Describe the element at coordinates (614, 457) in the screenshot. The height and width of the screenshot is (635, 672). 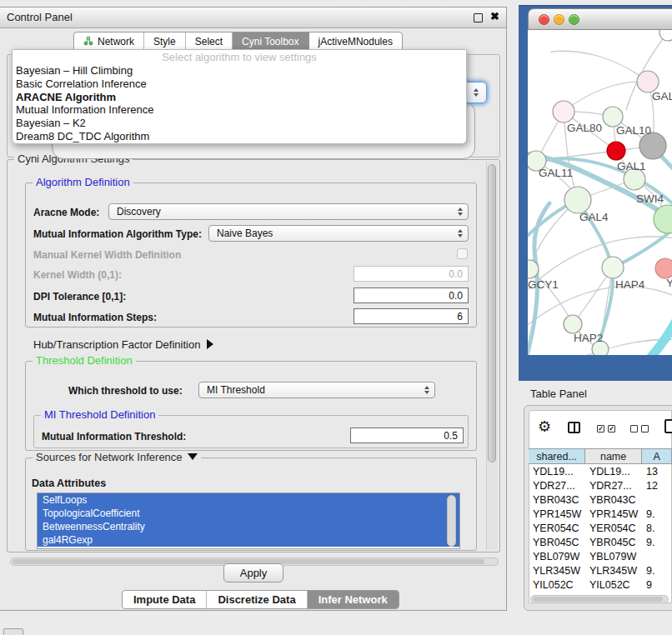
I see `column-header: name` at that location.